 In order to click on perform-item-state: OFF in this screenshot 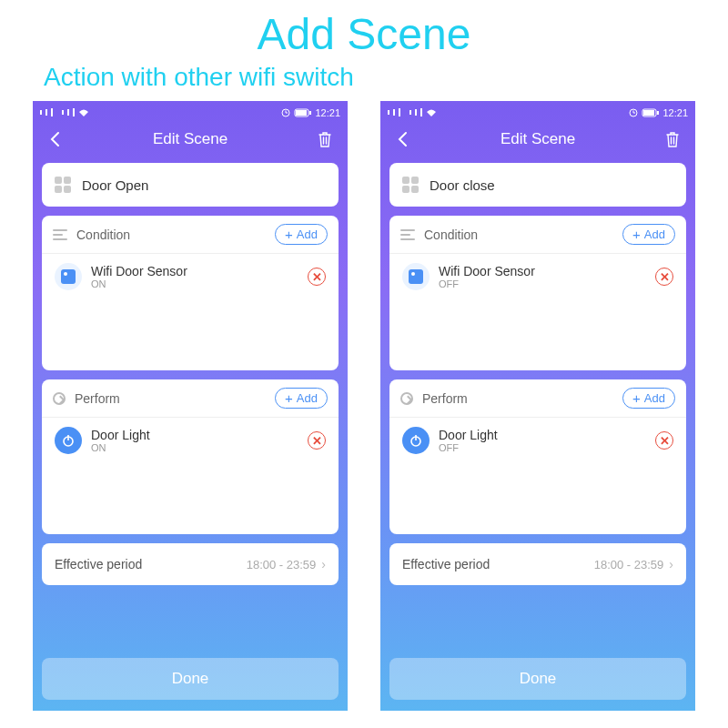, I will do `click(542, 448)`.